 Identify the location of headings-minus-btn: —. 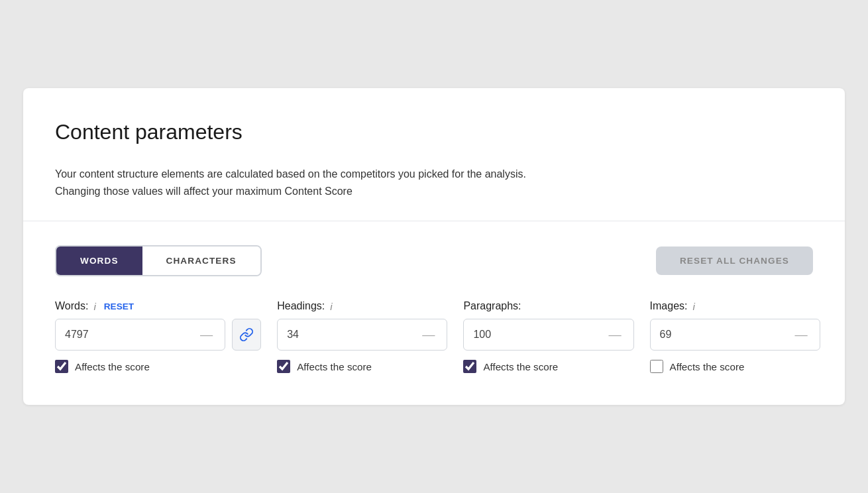
(428, 335).